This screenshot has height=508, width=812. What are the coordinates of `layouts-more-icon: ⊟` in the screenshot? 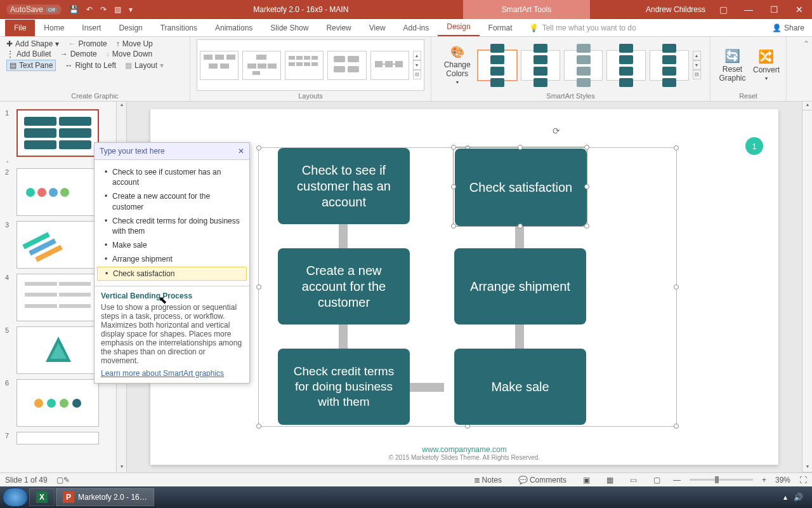 It's located at (417, 75).